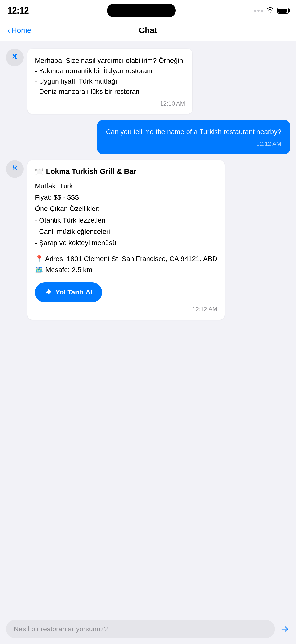 This screenshot has width=296, height=644. Describe the element at coordinates (126, 171) in the screenshot. I see `restaurant-name: 🍽️ Lokma Turkish Grill & Bar` at that location.